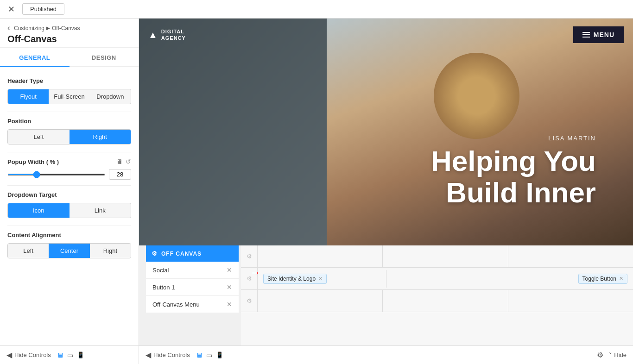  I want to click on builder-row-1-col3, so click(571, 257).